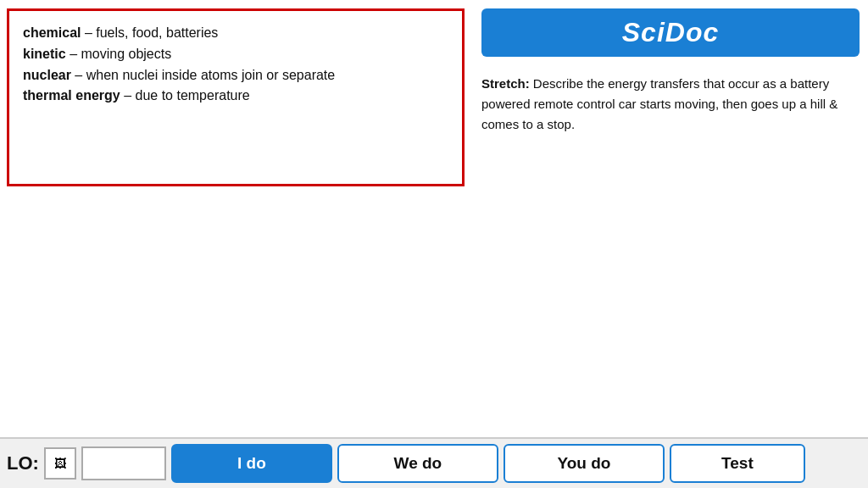 This screenshot has height=488, width=868. Describe the element at coordinates (252, 463) in the screenshot. I see `i-do-button: I do` at that location.